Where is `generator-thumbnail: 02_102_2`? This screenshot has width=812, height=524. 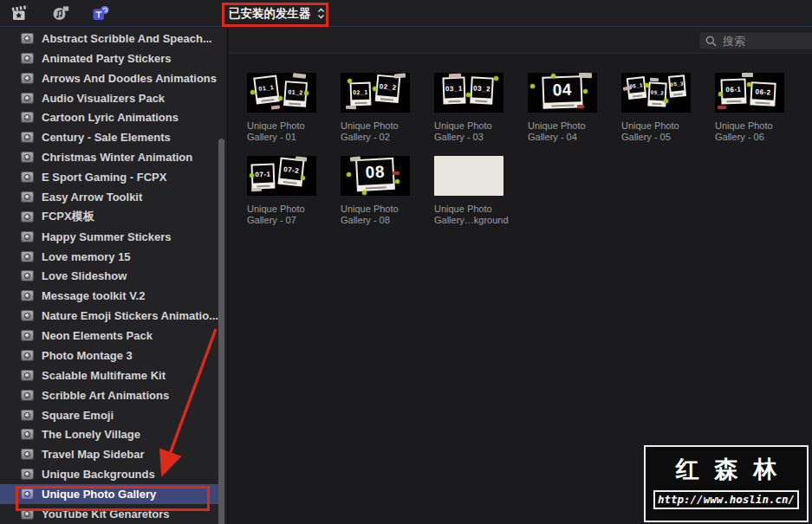
generator-thumbnail: 02_102_2 is located at coordinates (375, 93).